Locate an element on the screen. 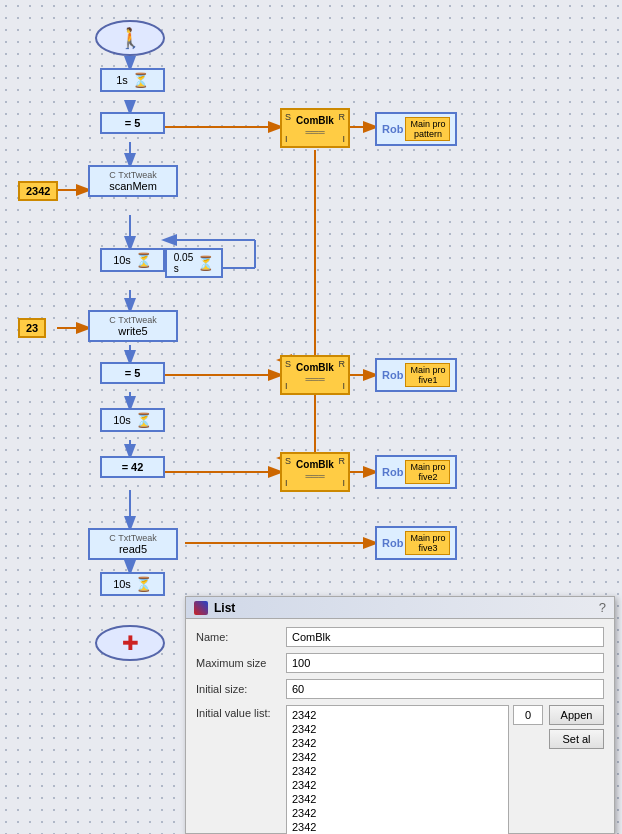 This screenshot has width=622, height=834. hourglass-icon-2: ⏳ is located at coordinates (144, 260).